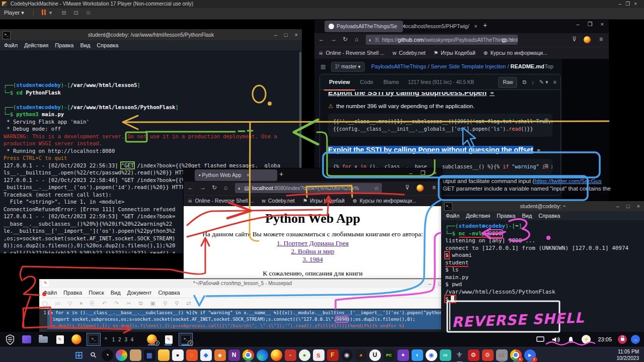 Image resolution: width=644 pixels, height=362 pixels. What do you see at coordinates (94, 355) in the screenshot?
I see `taskbar-icon-search: ⚲` at bounding box center [94, 355].